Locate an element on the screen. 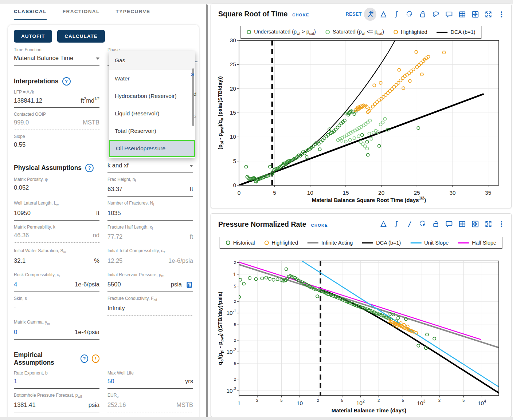 This screenshot has height=420, width=513. field-value-row: 0.052 is located at coordinates (57, 189).